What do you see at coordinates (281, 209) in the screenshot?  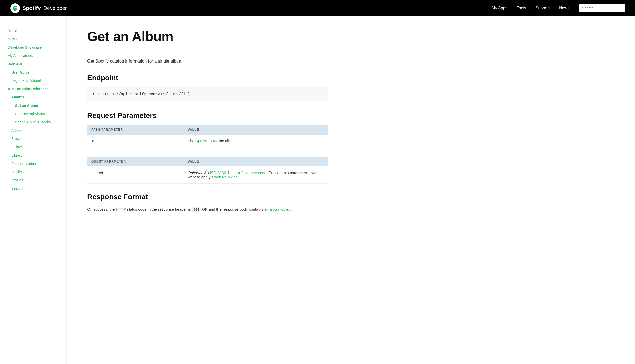 I see `album-object-link: album object` at bounding box center [281, 209].